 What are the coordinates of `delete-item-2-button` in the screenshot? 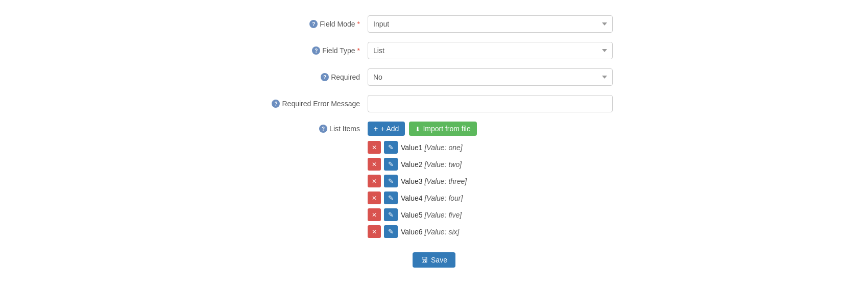 It's located at (374, 164).